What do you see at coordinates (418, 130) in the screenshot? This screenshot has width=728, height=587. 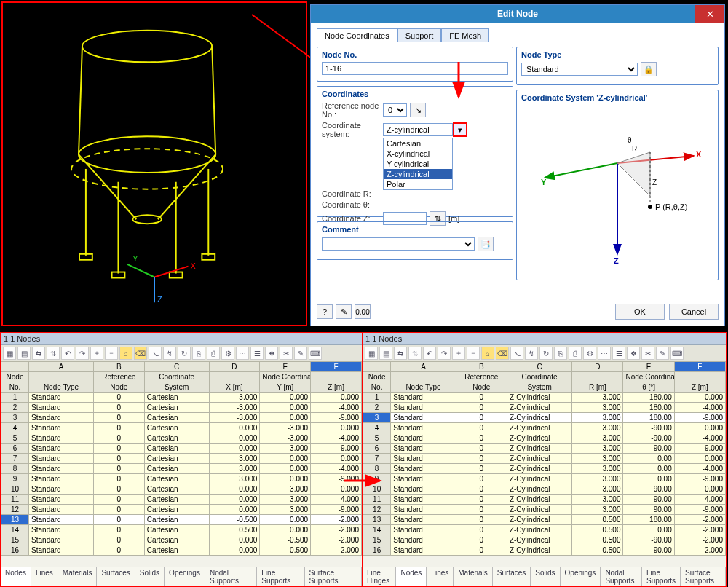 I see `coord-system-value: Z-cylindrical` at bounding box center [418, 130].